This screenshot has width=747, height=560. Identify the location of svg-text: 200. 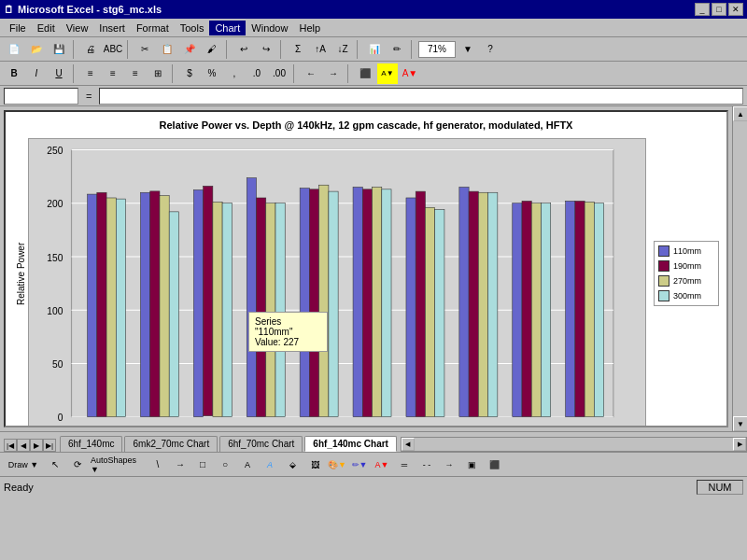
(54, 203).